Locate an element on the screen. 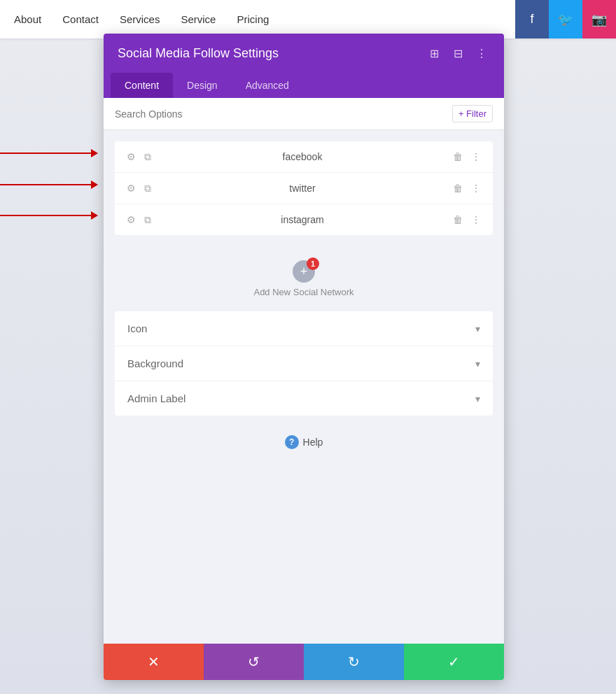  modal-header: Social Media Follow Settings ⊞ ⊟ ⋮ is located at coordinates (304, 53).